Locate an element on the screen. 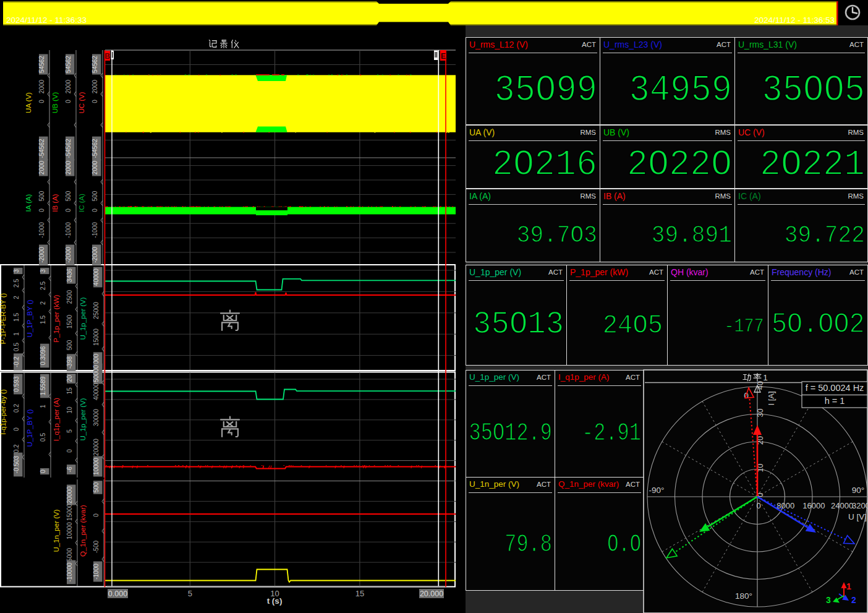  svg-text: -500 is located at coordinates (96, 547).